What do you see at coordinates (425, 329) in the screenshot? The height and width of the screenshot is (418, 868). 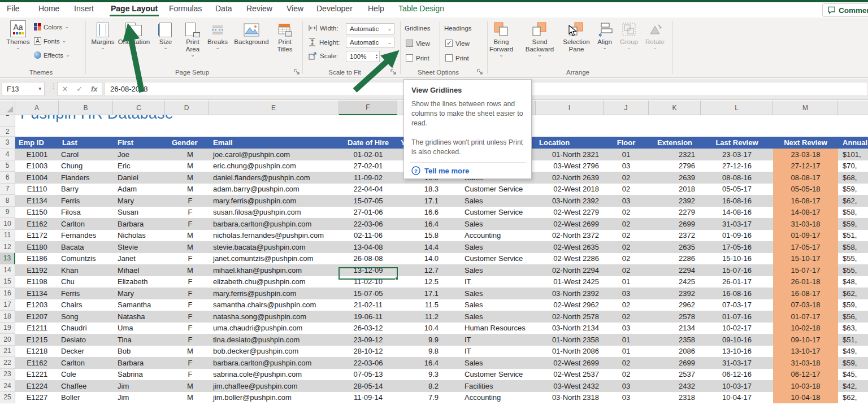 I see `cell: 10.4` at bounding box center [425, 329].